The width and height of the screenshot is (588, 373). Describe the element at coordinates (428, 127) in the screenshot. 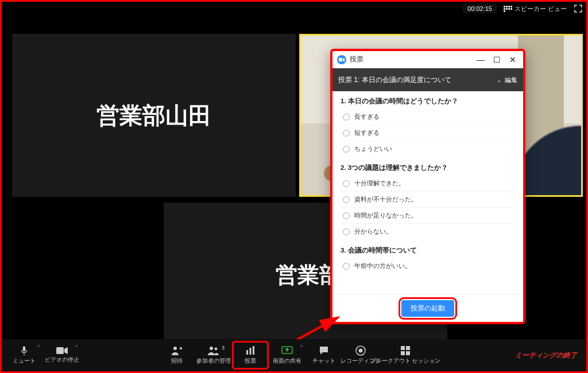

I see `poll-question: 1. 本日の会議の時間はどうでしたか？ 長すぎる 短すぎる ちょうどいい` at that location.